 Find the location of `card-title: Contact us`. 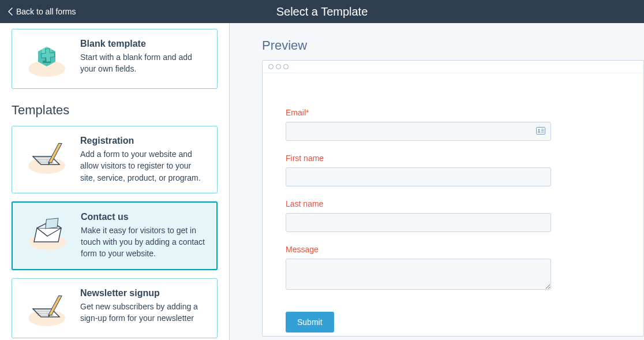

card-title: Contact us is located at coordinates (143, 217).